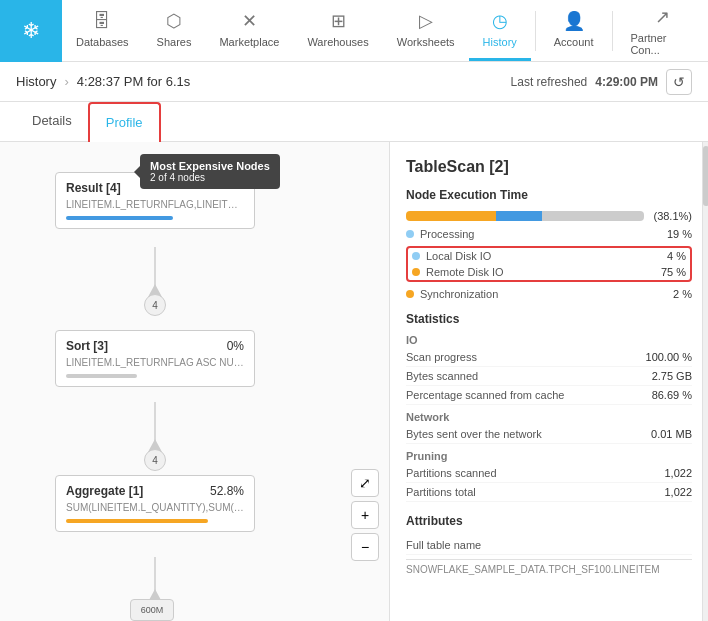 The height and width of the screenshot is (621, 708). What do you see at coordinates (442, 376) in the screenshot?
I see `bytes-scanned-label: Bytes scanned` at bounding box center [442, 376].